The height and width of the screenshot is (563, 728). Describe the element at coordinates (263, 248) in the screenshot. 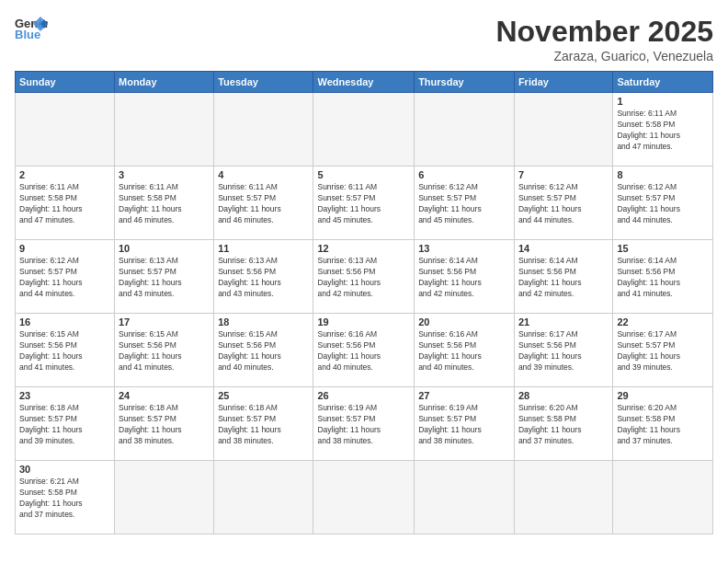

I see `day-number: 11` at that location.